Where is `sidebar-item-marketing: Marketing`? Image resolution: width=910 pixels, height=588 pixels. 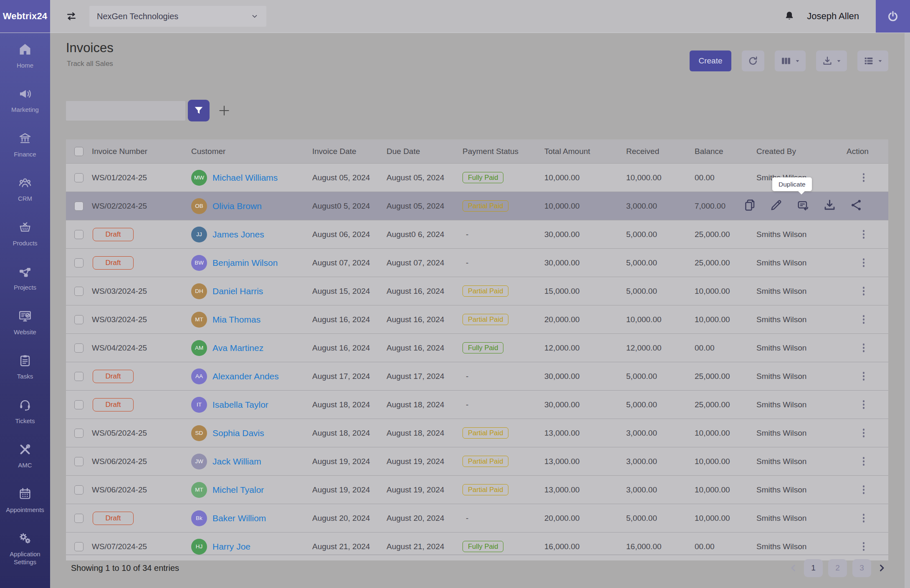
sidebar-item-marketing: Marketing is located at coordinates (25, 101).